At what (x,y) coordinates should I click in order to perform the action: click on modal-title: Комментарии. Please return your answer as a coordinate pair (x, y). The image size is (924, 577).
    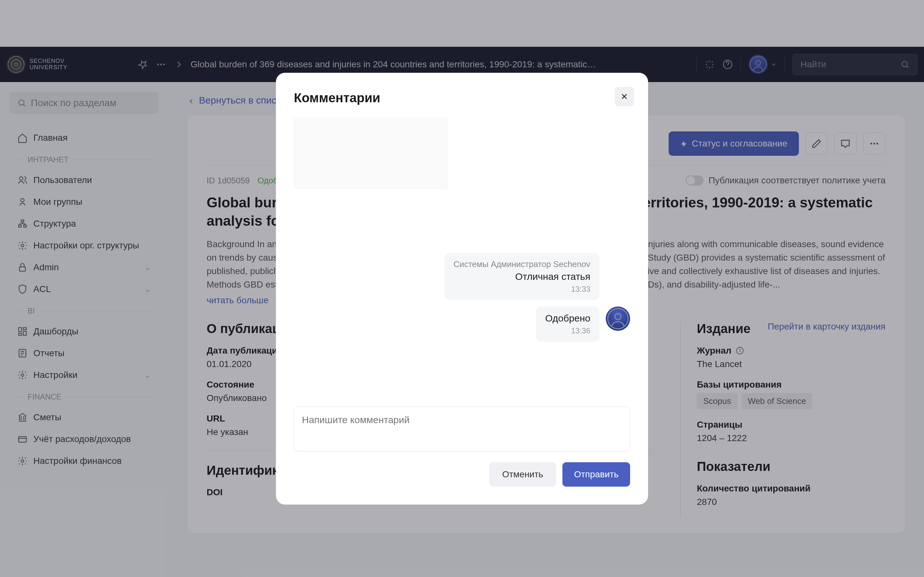
    Looking at the image, I should click on (462, 98).